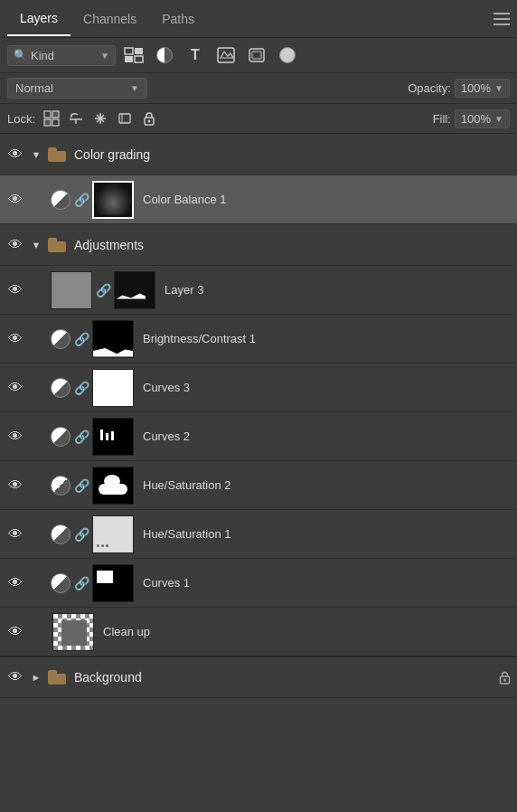 The height and width of the screenshot is (812, 517). What do you see at coordinates (166, 436) in the screenshot?
I see `layer-name: Curves 2` at bounding box center [166, 436].